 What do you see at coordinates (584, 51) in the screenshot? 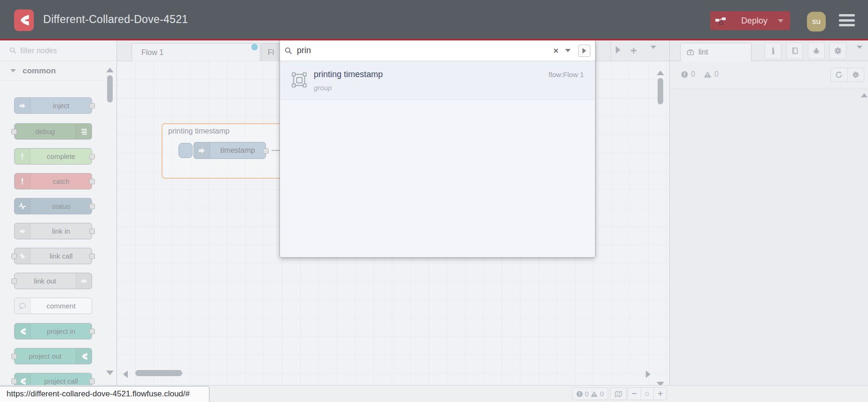
I see `play-icon` at bounding box center [584, 51].